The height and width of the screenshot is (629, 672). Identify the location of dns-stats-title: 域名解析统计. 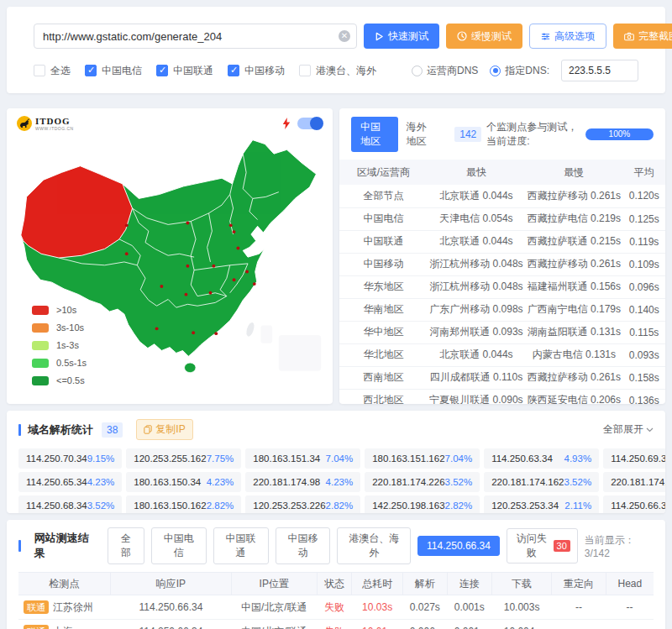
(60, 430).